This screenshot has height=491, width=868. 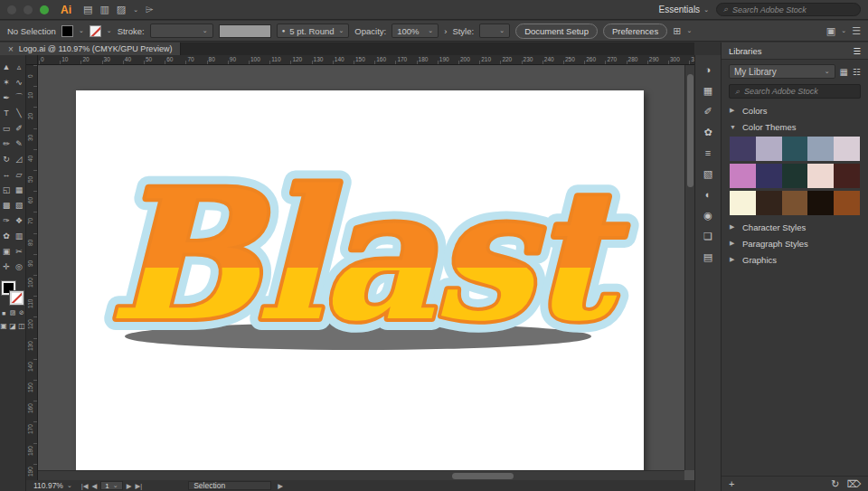 What do you see at coordinates (19, 221) in the screenshot?
I see `blend-tool: ❖` at bounding box center [19, 221].